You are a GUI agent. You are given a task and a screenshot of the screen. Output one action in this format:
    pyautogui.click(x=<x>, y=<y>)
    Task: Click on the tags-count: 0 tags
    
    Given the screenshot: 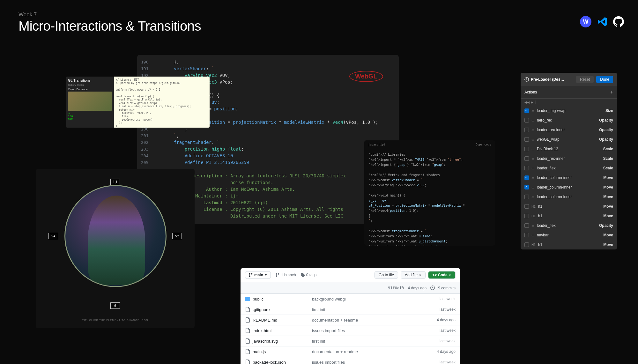 What is the action you would take?
    pyautogui.click(x=309, y=275)
    